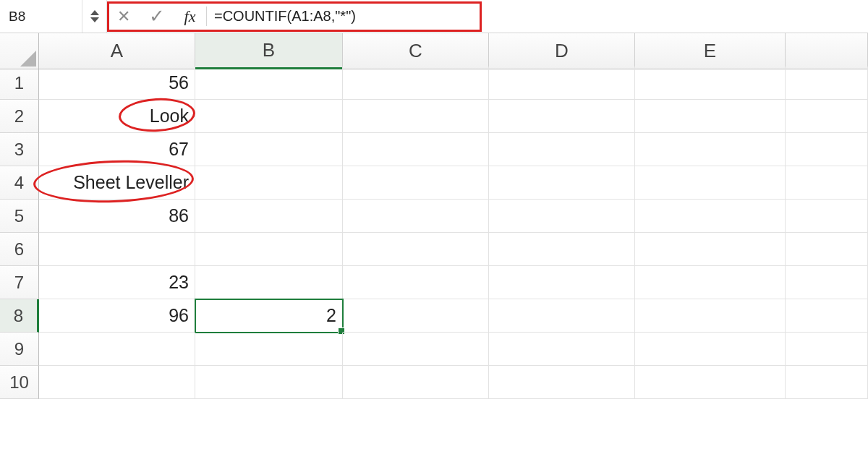 Image resolution: width=868 pixels, height=454 pixels. I want to click on row-header-4: 4, so click(20, 183).